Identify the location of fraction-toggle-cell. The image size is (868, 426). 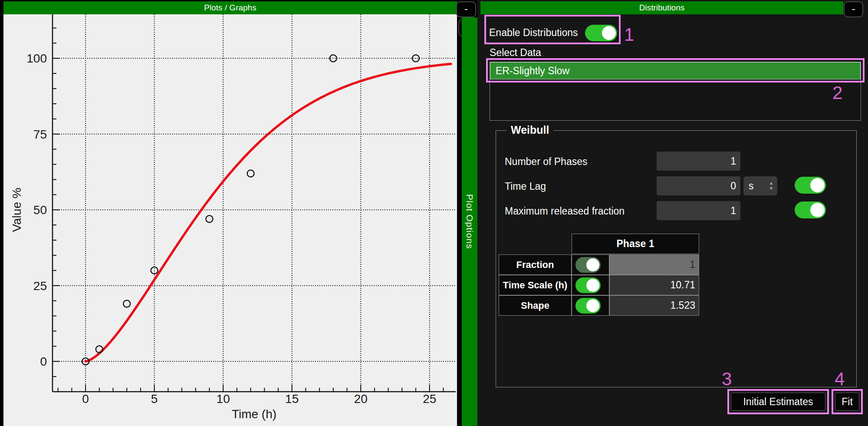
(590, 265).